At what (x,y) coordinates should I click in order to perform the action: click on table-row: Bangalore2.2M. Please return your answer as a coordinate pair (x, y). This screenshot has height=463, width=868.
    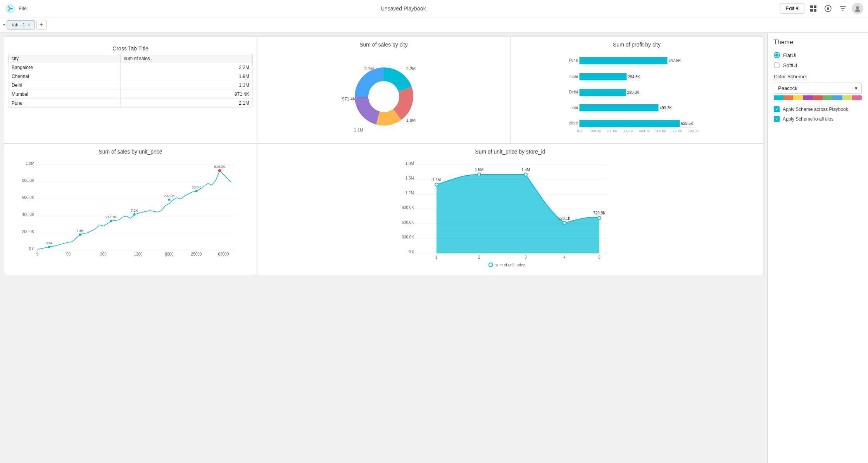
    Looking at the image, I should click on (131, 67).